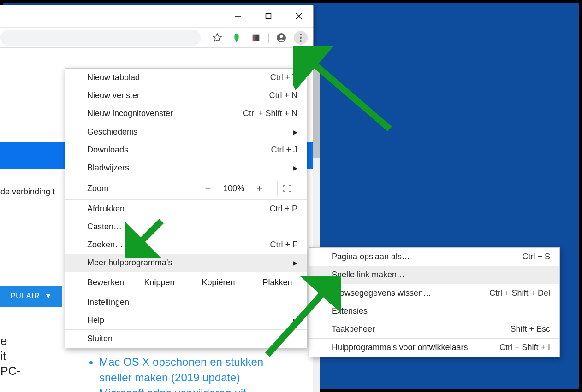 The height and width of the screenshot is (392, 582). I want to click on populair-button: PULAIR ▼, so click(31, 296).